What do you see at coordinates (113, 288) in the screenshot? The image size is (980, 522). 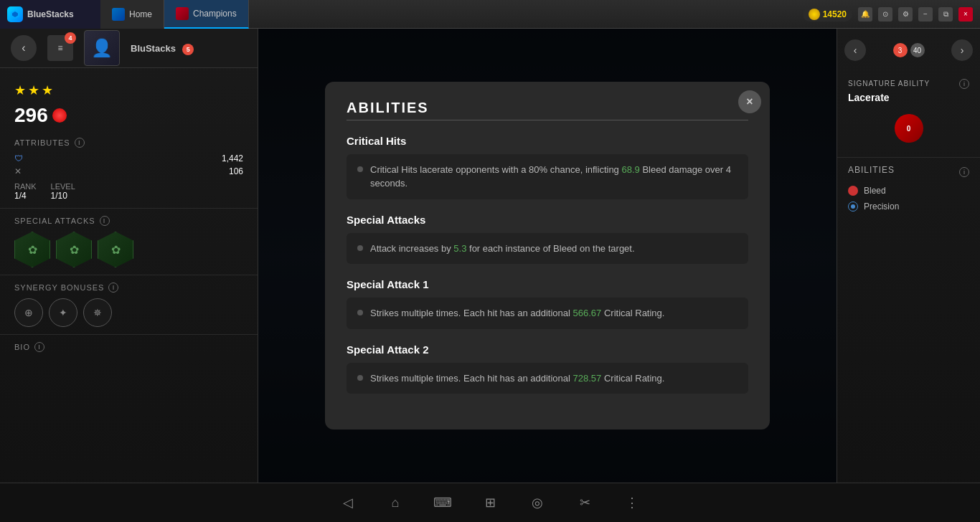 I see `synergy-info-icon: i` at bounding box center [113, 288].